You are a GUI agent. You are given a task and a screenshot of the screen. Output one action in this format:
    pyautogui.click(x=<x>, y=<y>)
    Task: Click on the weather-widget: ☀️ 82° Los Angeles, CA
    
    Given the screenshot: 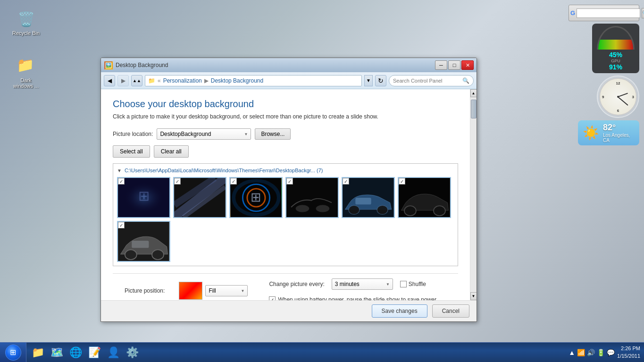 What is the action you would take?
    pyautogui.click(x=609, y=133)
    